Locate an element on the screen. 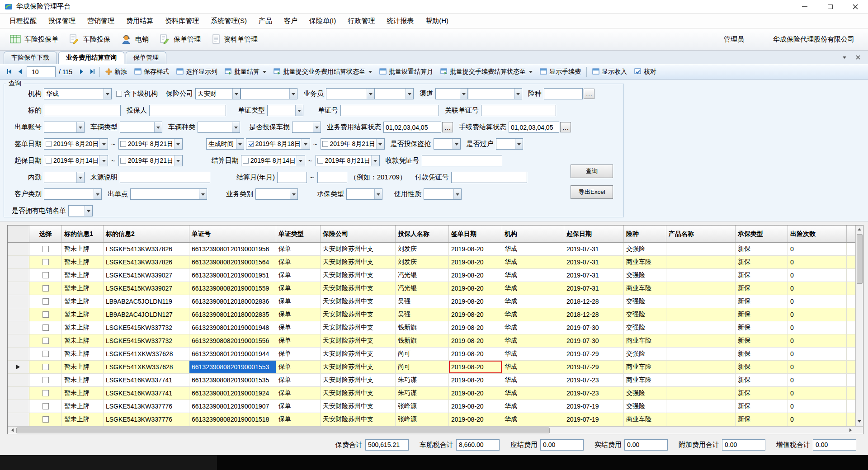 This screenshot has width=868, height=470. table-cell: 张峰源 is located at coordinates (422, 406).